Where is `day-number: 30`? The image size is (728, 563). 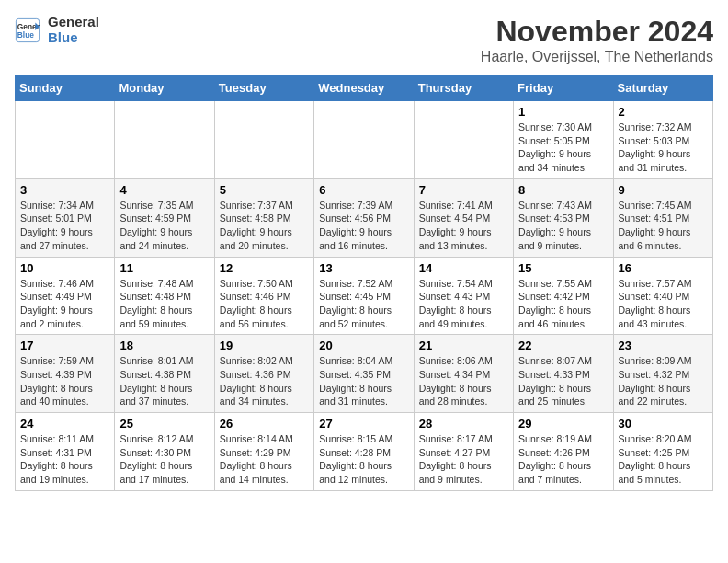
day-number: 30 is located at coordinates (664, 423).